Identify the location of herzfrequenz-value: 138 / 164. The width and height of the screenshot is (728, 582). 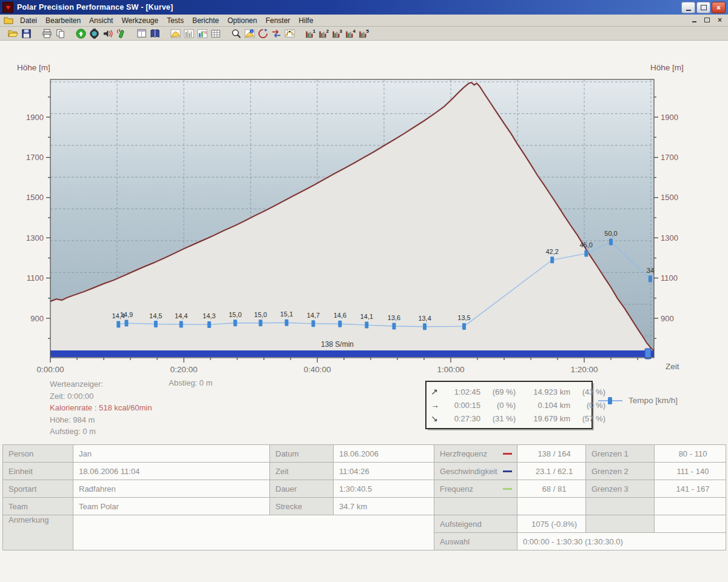
(552, 453).